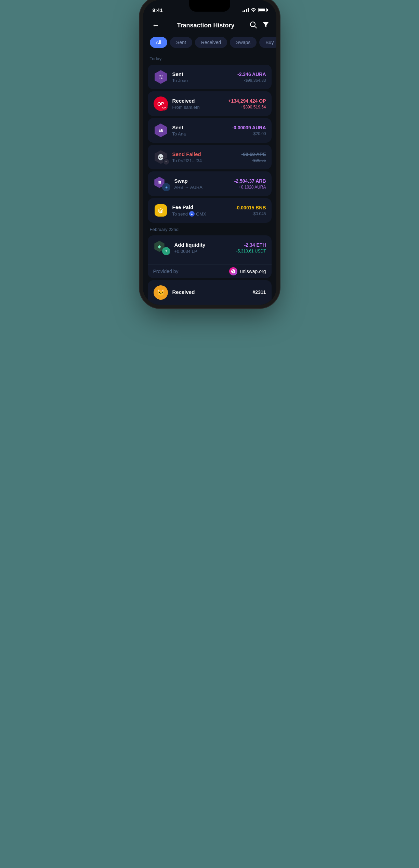 Image resolution: width=419 pixels, height=868 pixels. I want to click on tx-subtitle: ARB → AURA, so click(202, 187).